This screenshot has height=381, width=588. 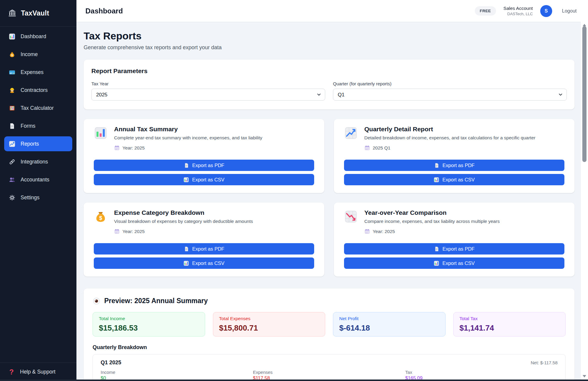 What do you see at coordinates (38, 162) in the screenshot?
I see `sidebar-item-integrations: Integrations` at bounding box center [38, 162].